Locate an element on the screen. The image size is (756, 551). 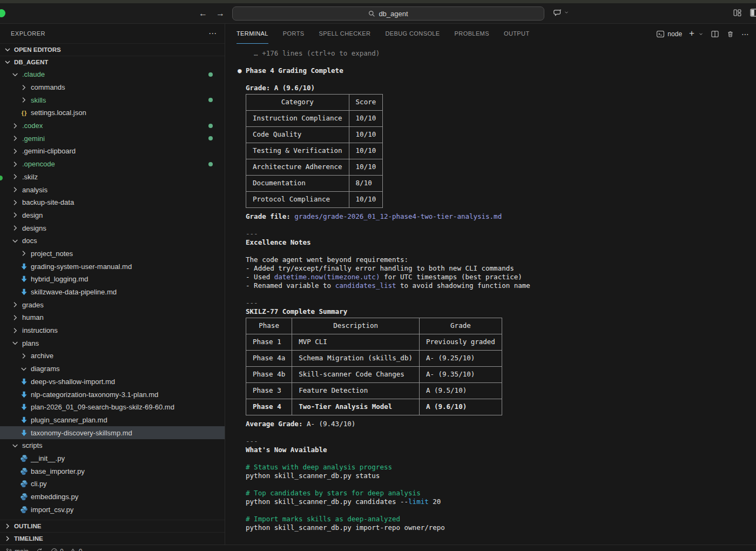
tree-item-plan-2026-01-09-search-bugs-skilz-69-60-md: plan-2026_01_09-search-bugs-skilz-69-60.… is located at coordinates (112, 407).